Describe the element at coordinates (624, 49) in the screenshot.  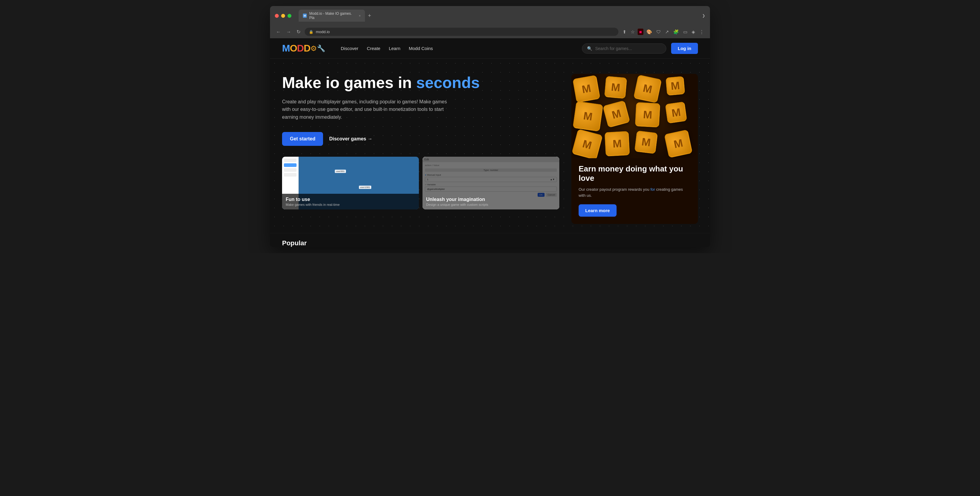
I see `search-bar: 🔍 Search for games...` at that location.